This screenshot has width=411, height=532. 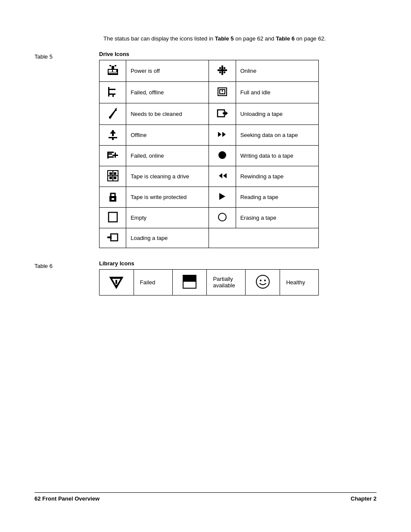 What do you see at coordinates (209, 135) in the screenshot?
I see `table-row: Offline Seeking data on a tape` at bounding box center [209, 135].